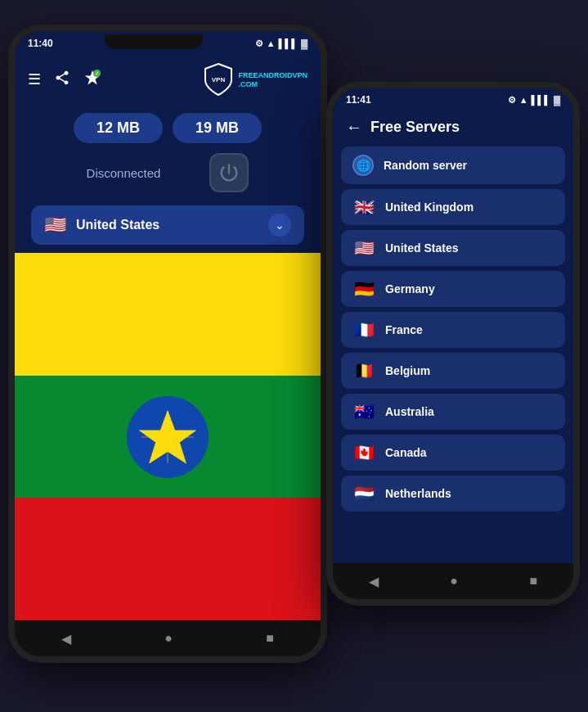 This screenshot has width=588, height=712. I want to click on phone2-nav-recent: ■, so click(534, 581).